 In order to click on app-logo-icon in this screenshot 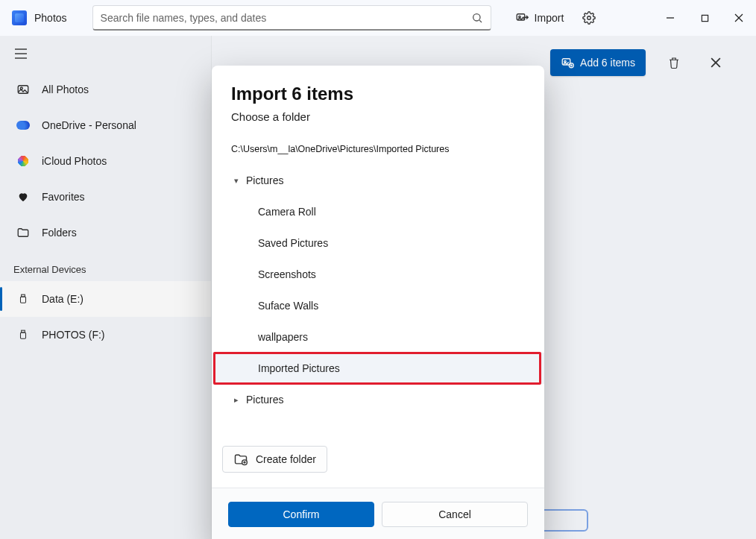, I will do `click(19, 18)`.